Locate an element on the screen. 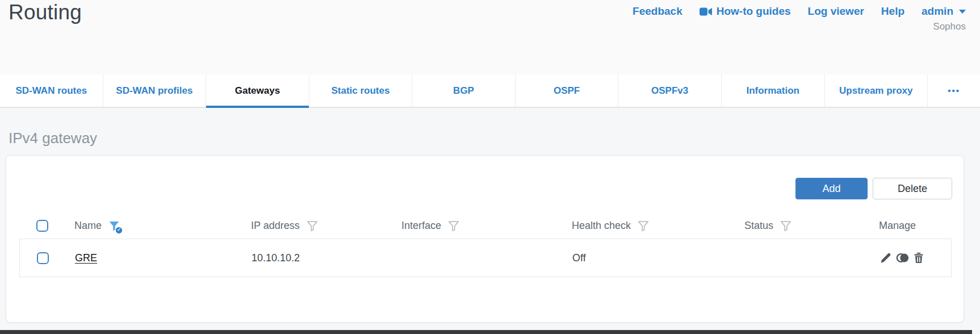 The height and width of the screenshot is (334, 980). section-heading: IPv4 gateway is located at coordinates (53, 139).